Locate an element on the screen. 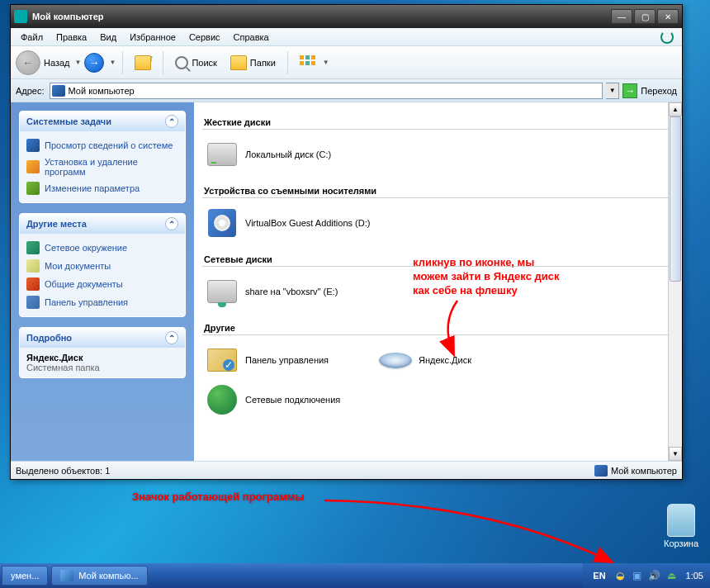 The height and width of the screenshot is (588, 710). back-dropdown: ▼ is located at coordinates (78, 63).